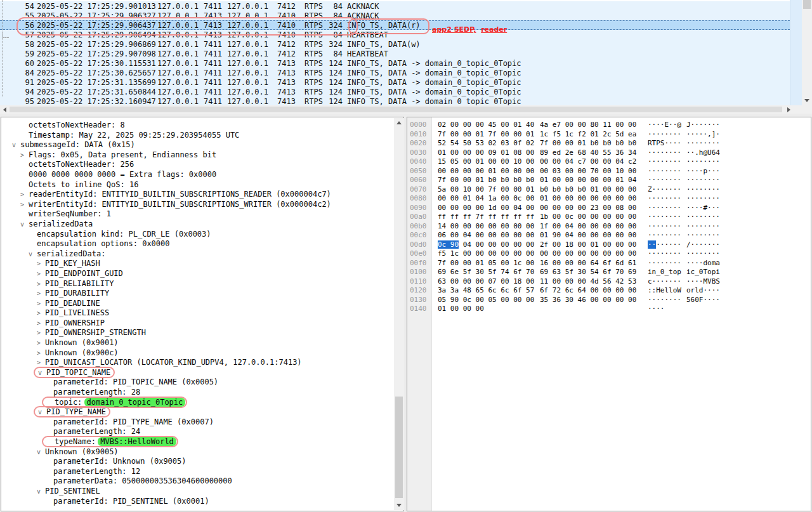 The width and height of the screenshot is (812, 512). What do you see at coordinates (197, 294) in the screenshot?
I see `tree-item: >PID_DURABILITY` at bounding box center [197, 294].